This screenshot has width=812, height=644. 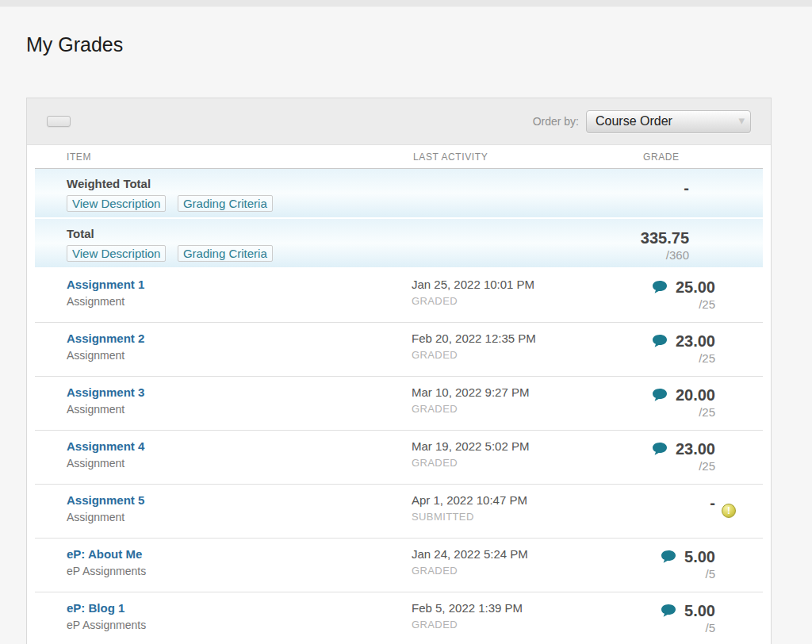 What do you see at coordinates (339, 184) in the screenshot?
I see `summary-title: Weighted Total` at bounding box center [339, 184].